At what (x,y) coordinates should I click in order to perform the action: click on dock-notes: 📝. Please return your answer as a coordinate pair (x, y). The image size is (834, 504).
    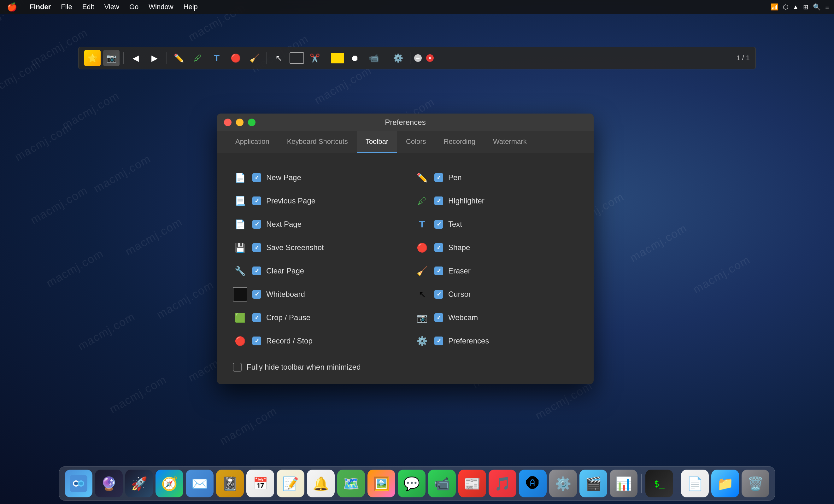
    Looking at the image, I should click on (290, 483).